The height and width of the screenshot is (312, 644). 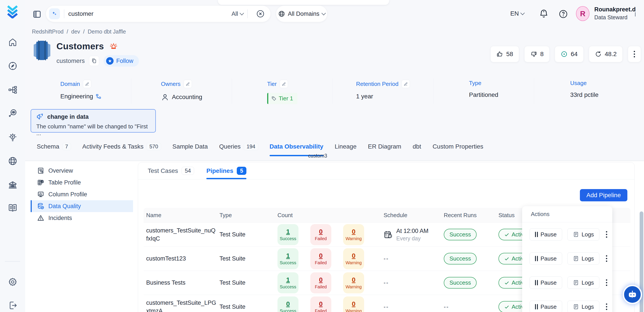 What do you see at coordinates (13, 113) in the screenshot?
I see `observability-icon` at bounding box center [13, 113].